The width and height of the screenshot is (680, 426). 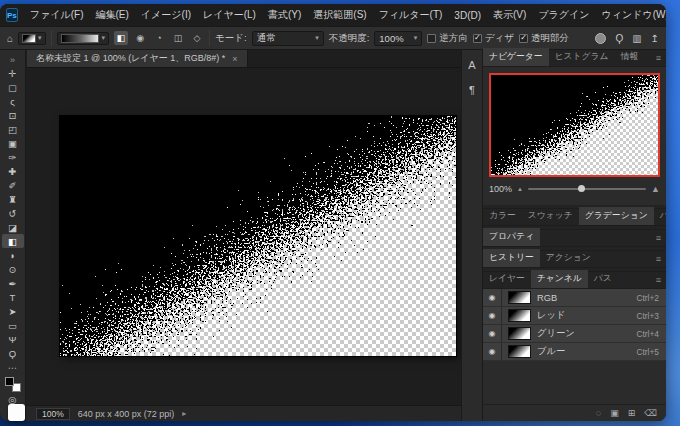 I want to click on zoom-level-field: 100%, so click(x=53, y=414).